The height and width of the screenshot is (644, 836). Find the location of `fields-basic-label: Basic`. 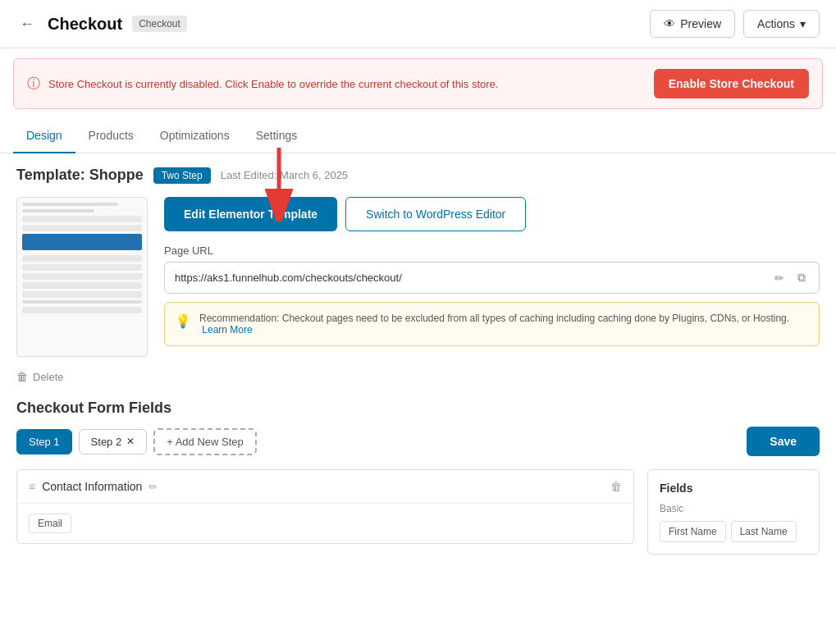

fields-basic-label: Basic is located at coordinates (733, 509).